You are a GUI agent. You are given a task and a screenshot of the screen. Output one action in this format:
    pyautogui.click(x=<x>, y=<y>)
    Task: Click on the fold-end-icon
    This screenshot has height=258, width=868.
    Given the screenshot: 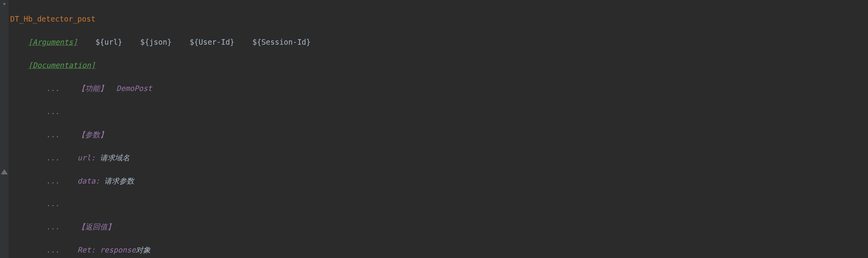 What is the action you would take?
    pyautogui.click(x=4, y=171)
    